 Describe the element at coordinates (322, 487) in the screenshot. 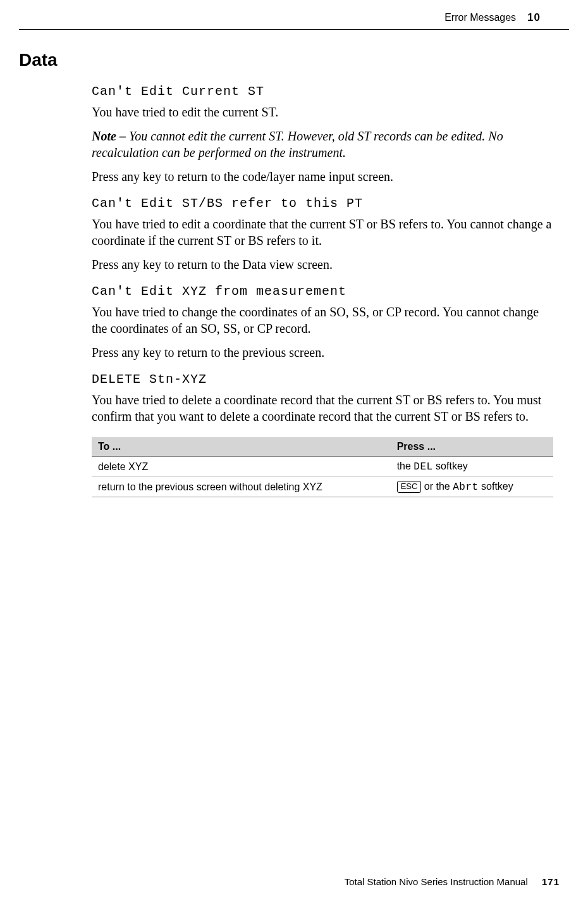

I see `table-row: return to the previous screen without de…` at that location.